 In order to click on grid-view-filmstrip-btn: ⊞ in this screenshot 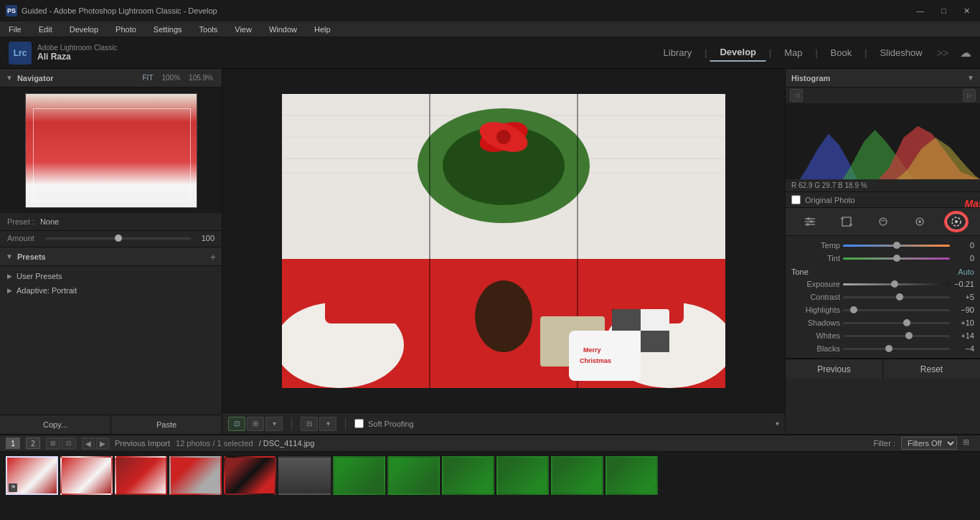, I will do `click(53, 443)`.